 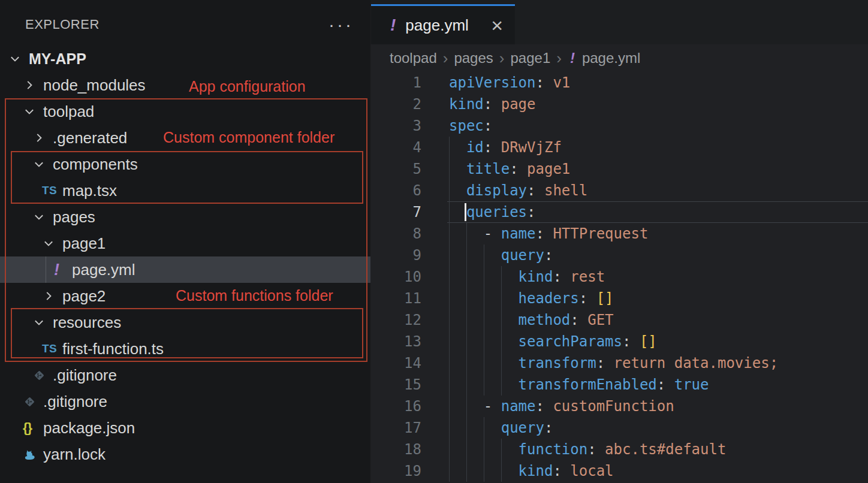 What do you see at coordinates (396, 406) in the screenshot?
I see `line-number: 16` at bounding box center [396, 406].